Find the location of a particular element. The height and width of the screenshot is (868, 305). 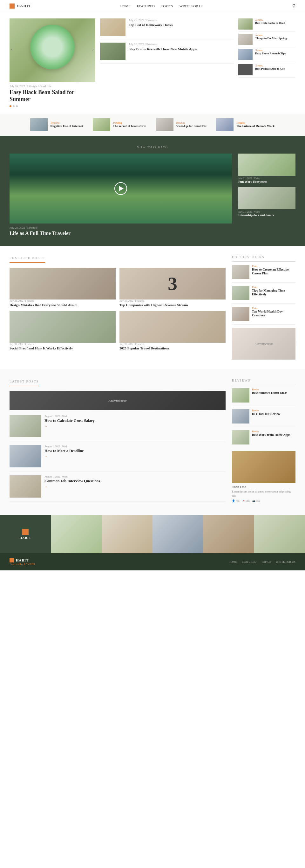

hero-middle-articles: July 26, 2022 / Business Top List of Hom… is located at coordinates (167, 63).